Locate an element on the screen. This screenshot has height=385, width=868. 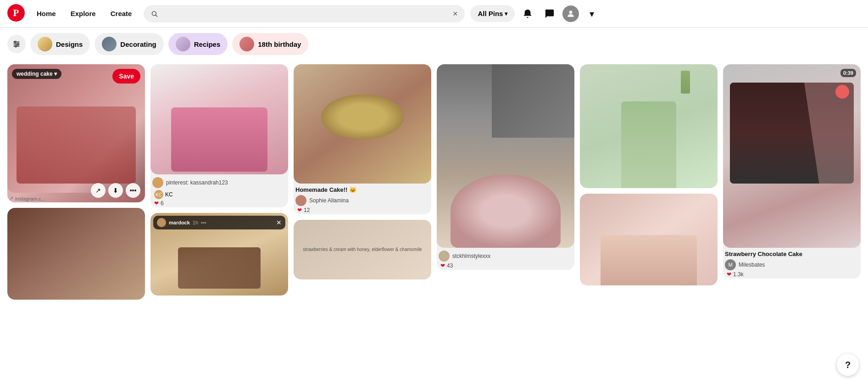
pin-user: pinterest: kassandrah123 is located at coordinates (219, 183).